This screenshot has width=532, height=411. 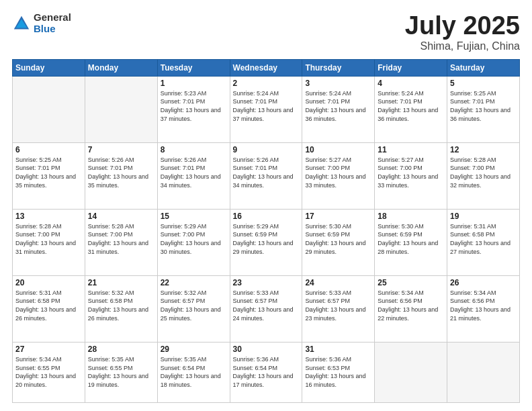 I want to click on col-friday: Friday, so click(x=411, y=67).